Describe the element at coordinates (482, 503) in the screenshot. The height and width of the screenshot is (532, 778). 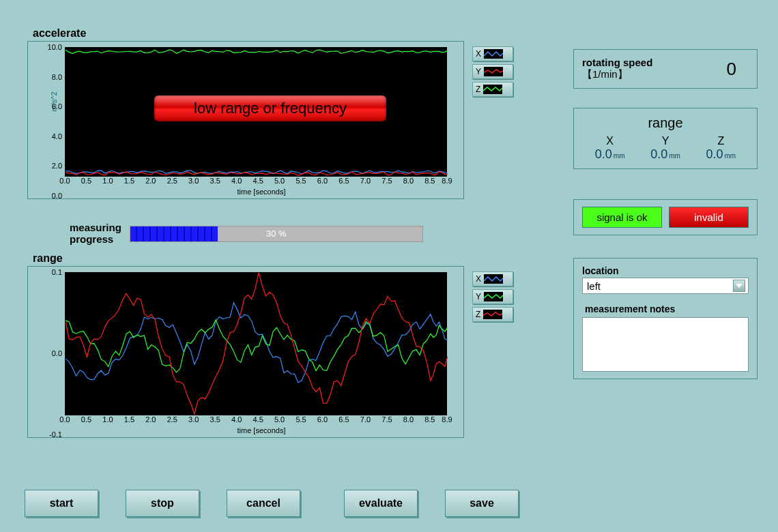
I see `save-button: save` at that location.